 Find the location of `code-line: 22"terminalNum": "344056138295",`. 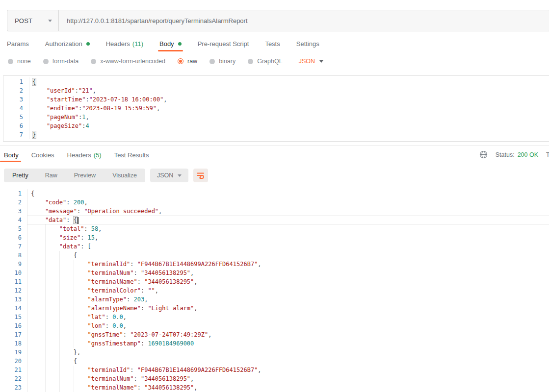

code-line: 22"terminalNum": "344056138295", is located at coordinates (275, 379).